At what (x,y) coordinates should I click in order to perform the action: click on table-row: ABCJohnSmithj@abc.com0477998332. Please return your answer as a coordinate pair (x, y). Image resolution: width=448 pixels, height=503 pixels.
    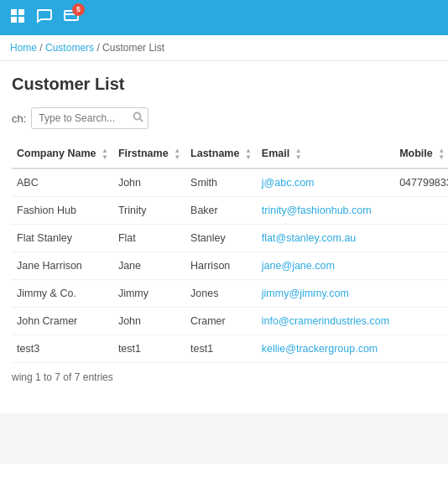
    Looking at the image, I should click on (230, 183).